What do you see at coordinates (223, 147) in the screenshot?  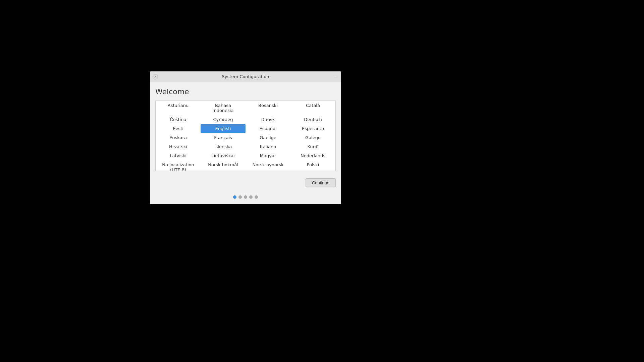 I see `language-item-islenska: Íslenska` at bounding box center [223, 147].